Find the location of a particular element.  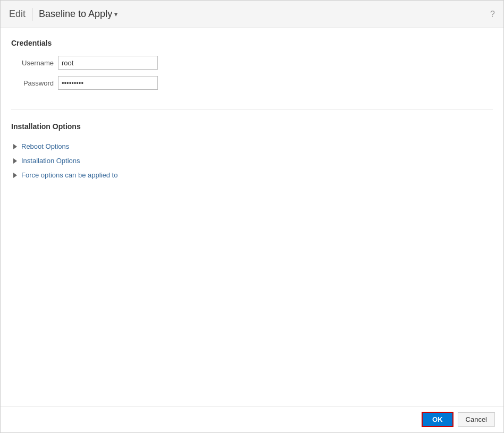

installation-options-title: Installation Options is located at coordinates (252, 126).